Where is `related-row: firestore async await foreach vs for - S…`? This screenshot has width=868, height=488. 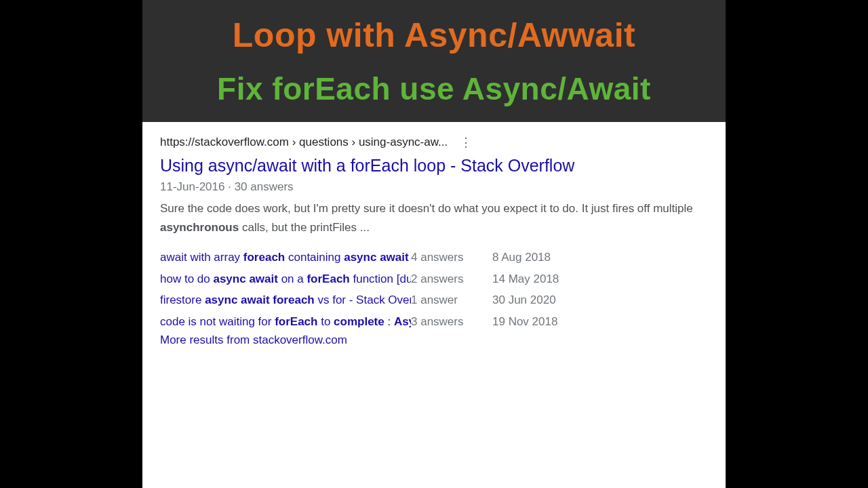
related-row: firestore async await foreach vs for - S… is located at coordinates (434, 300).